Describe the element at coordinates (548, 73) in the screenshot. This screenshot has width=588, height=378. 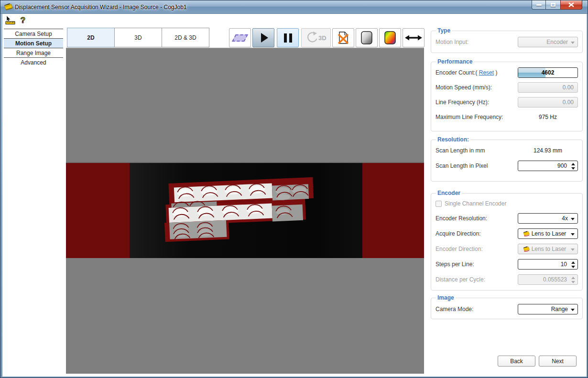
I see `encoder-count-field: 4602` at that location.